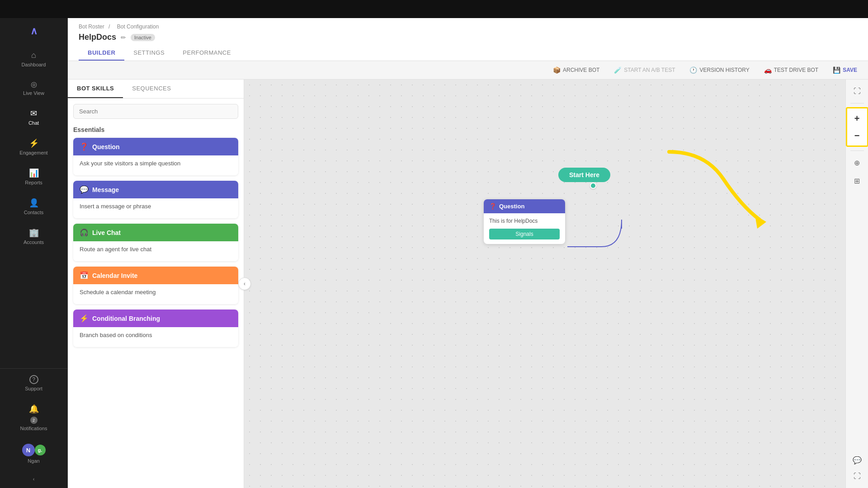  I want to click on fullscreen-top-button: ⛶, so click(857, 91).